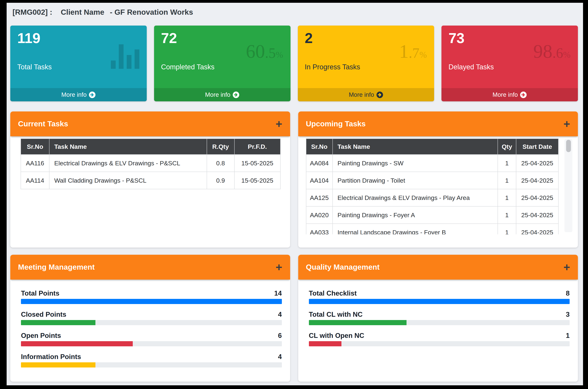 This screenshot has height=389, width=588. Describe the element at coordinates (432, 163) in the screenshot. I see `table-row: AA084Painting Drawings - SW125-04-2025` at that location.